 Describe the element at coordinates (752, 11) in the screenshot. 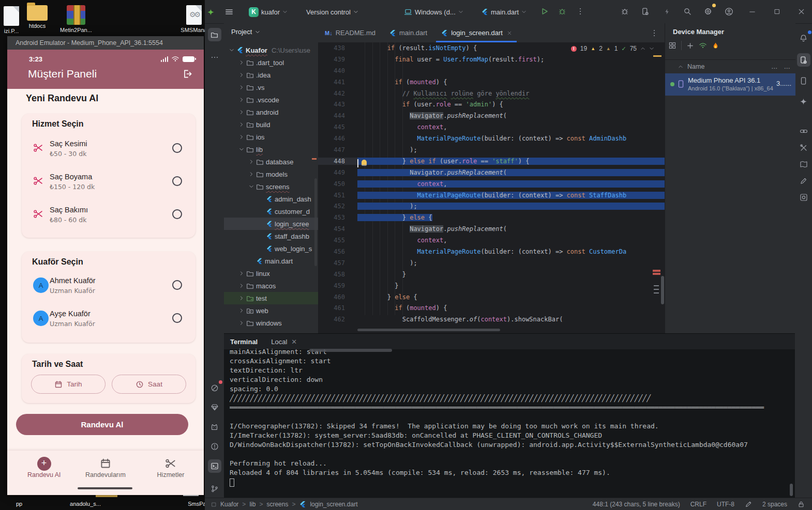

I see `minimize-button` at that location.